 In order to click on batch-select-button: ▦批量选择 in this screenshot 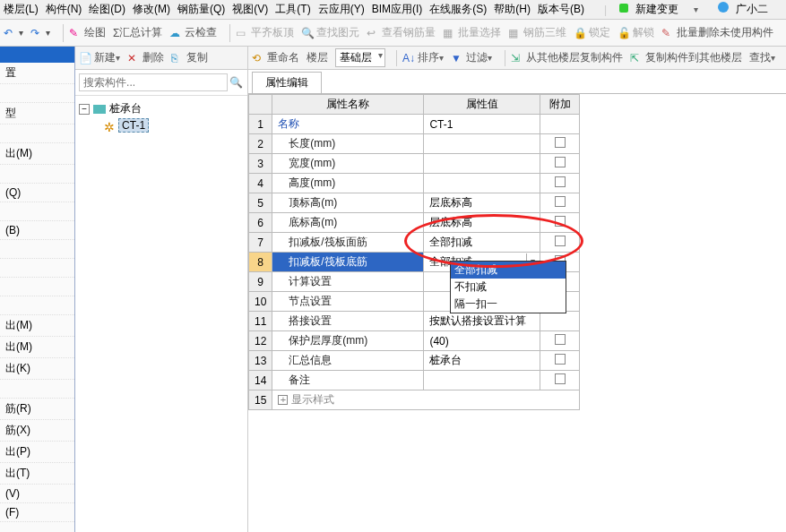, I will do `click(471, 32)`.